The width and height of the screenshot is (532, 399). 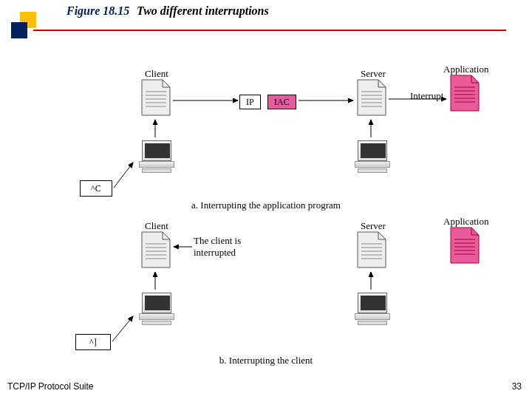 I want to click on page-number: 33, so click(x=517, y=386).